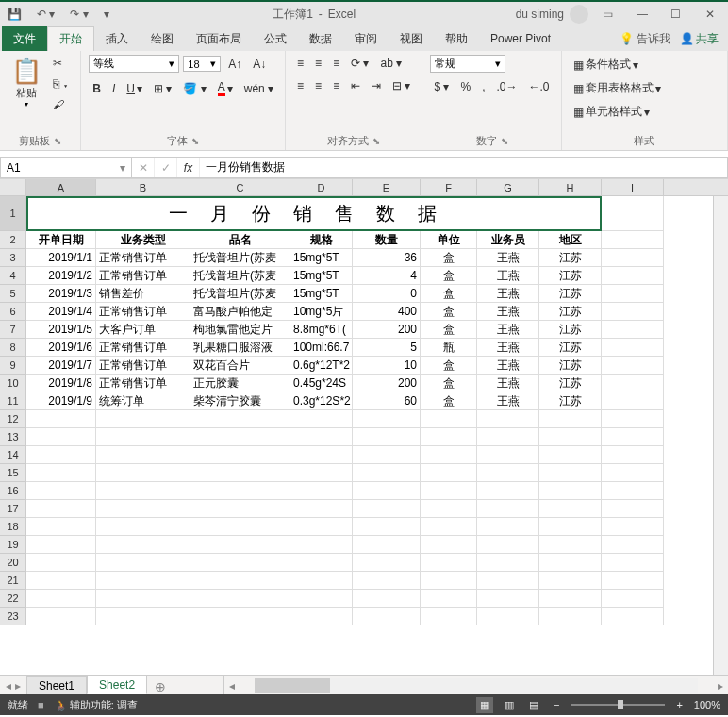 The width and height of the screenshot is (728, 717). I want to click on row-header-7: 7, so click(13, 330).